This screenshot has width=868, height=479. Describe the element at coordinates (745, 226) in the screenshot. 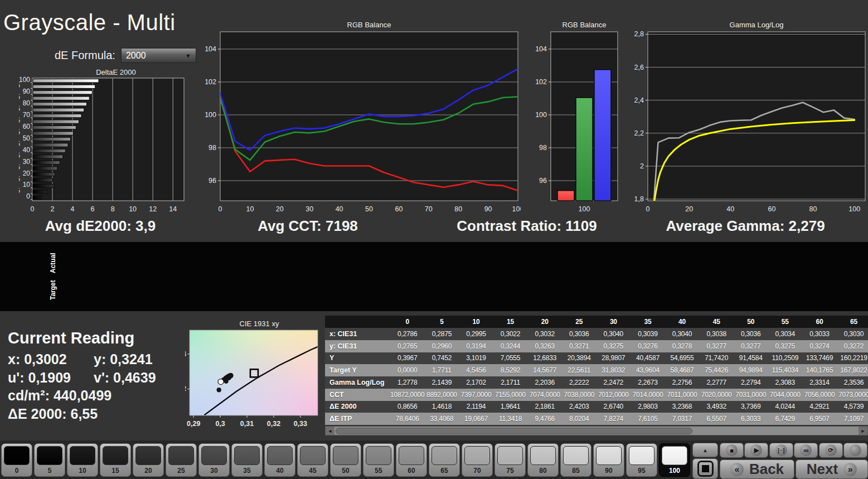

I see `stat-average-gamma: Average Gamma: 2,279` at that location.